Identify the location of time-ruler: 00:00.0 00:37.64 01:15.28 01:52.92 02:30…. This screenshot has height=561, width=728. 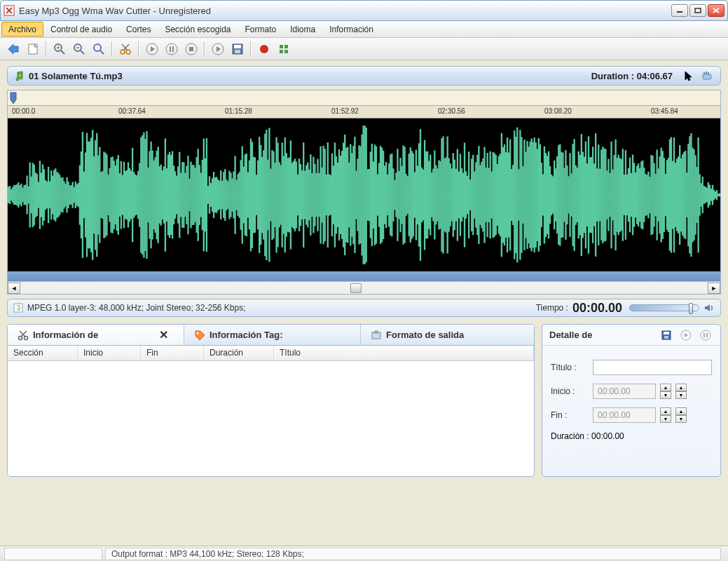
(364, 112).